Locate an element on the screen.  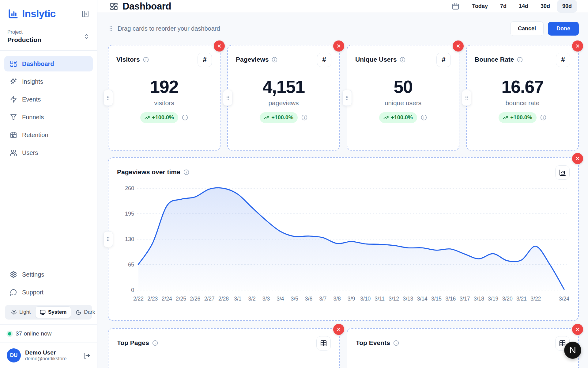
sidebar-item-events: Events is located at coordinates (48, 99).